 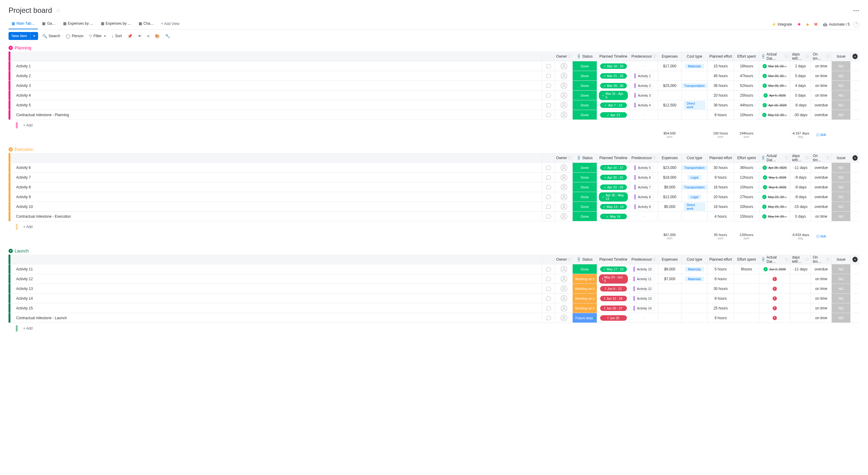 I want to click on group-name: Planning, so click(x=23, y=48).